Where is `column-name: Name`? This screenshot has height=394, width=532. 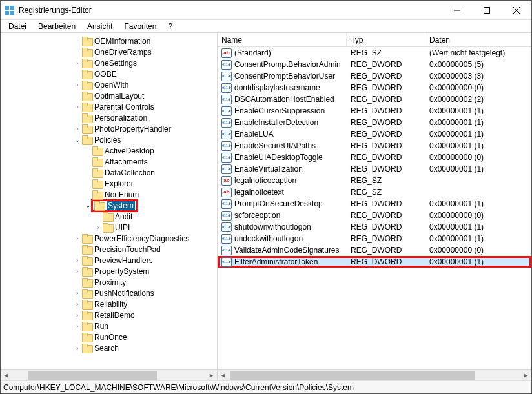
column-name: Name is located at coordinates (282, 40).